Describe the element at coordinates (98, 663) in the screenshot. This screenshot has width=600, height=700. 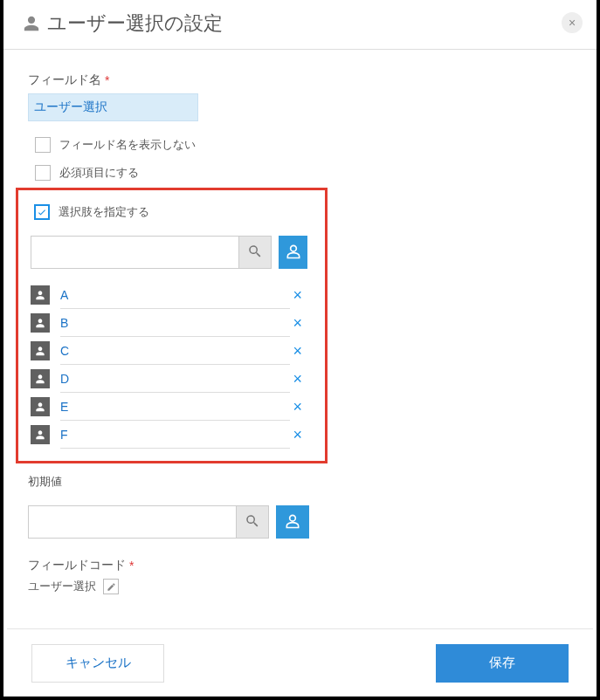
I see `cancel-button: キャンセル` at that location.